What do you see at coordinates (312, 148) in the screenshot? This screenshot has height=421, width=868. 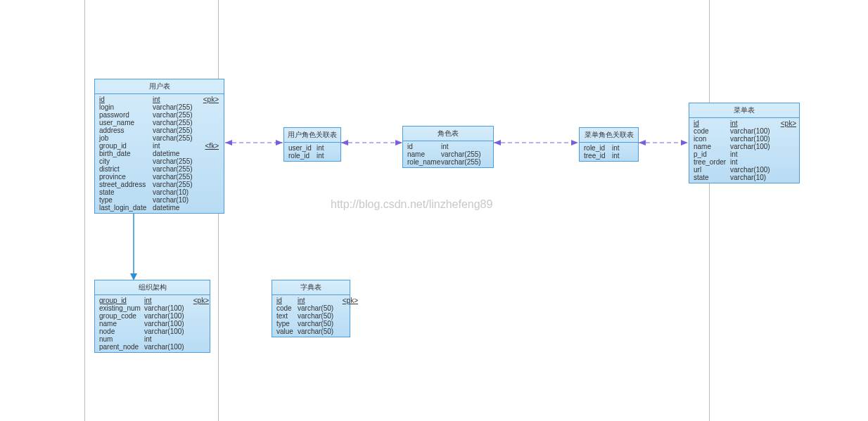 I see `column-row: user_idint` at bounding box center [312, 148].